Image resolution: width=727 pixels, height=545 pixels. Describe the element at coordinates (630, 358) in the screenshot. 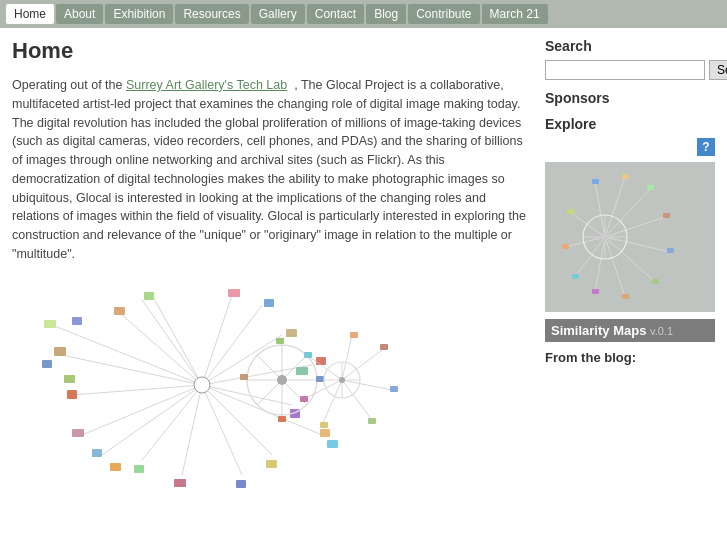

I see `from-blog-title: From the blog:` at that location.